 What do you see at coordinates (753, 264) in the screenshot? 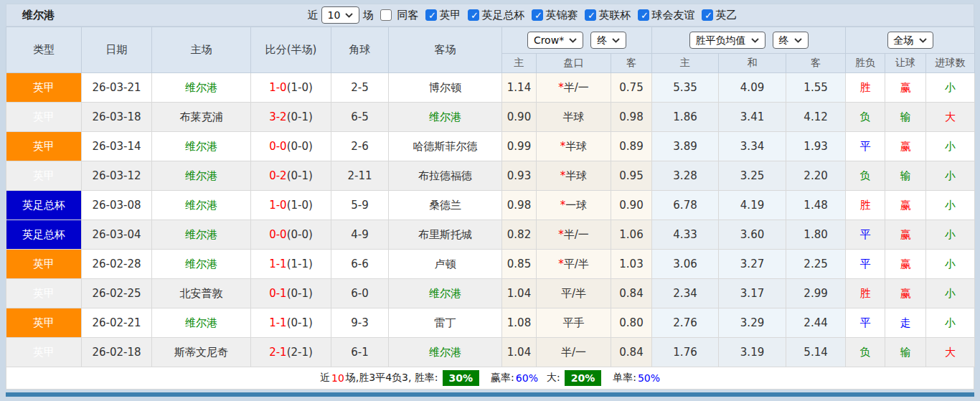
I see `avg-draw-odds: 3.27` at bounding box center [753, 264].